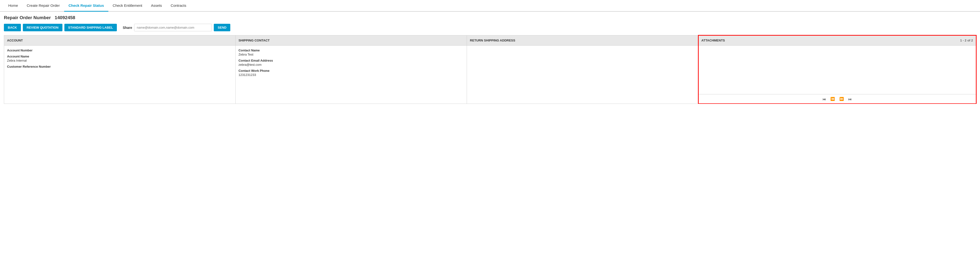 Image resolution: width=980 pixels, height=253 pixels. I want to click on nav-bar: Home Create Repair Order Check Repair St…, so click(490, 6).